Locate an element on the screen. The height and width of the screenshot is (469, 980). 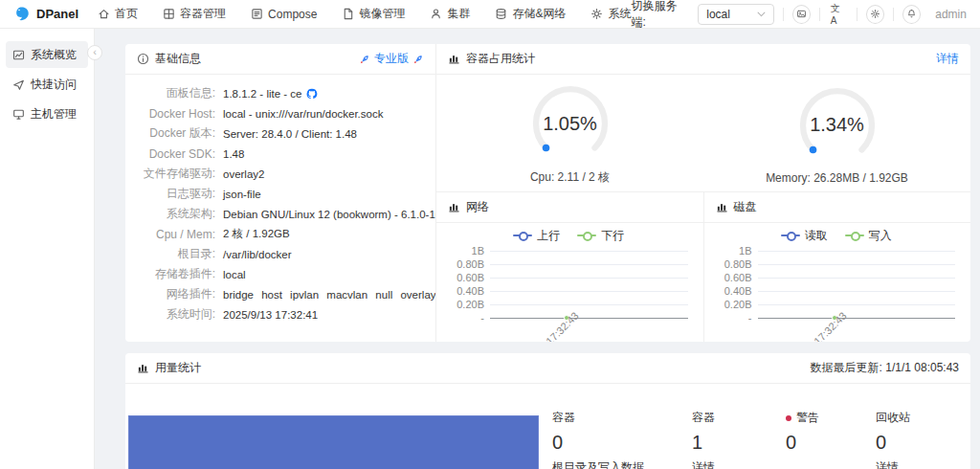
x-axis-line is located at coordinates (858, 318).